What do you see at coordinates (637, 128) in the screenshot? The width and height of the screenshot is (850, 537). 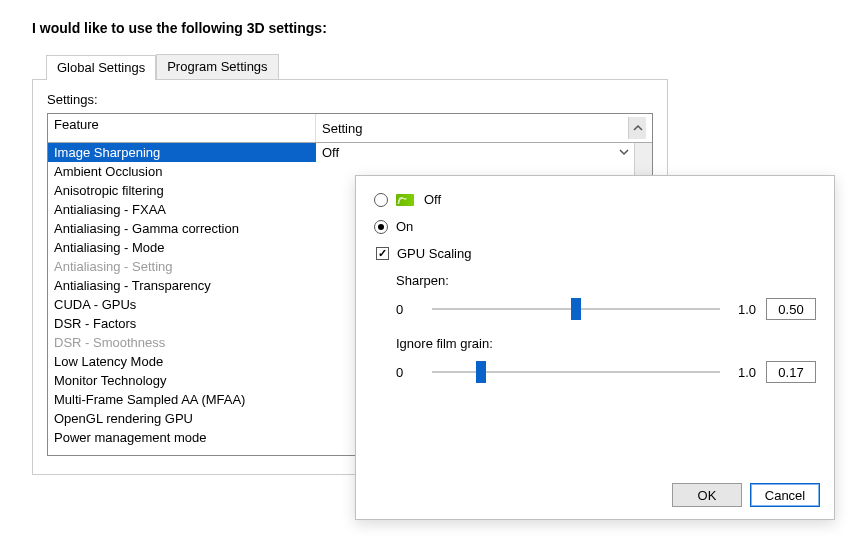 I see `scroll-up-button` at bounding box center [637, 128].